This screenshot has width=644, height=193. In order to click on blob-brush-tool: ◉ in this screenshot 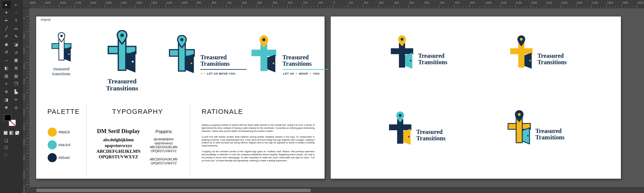, I will do `click(7, 44)`.